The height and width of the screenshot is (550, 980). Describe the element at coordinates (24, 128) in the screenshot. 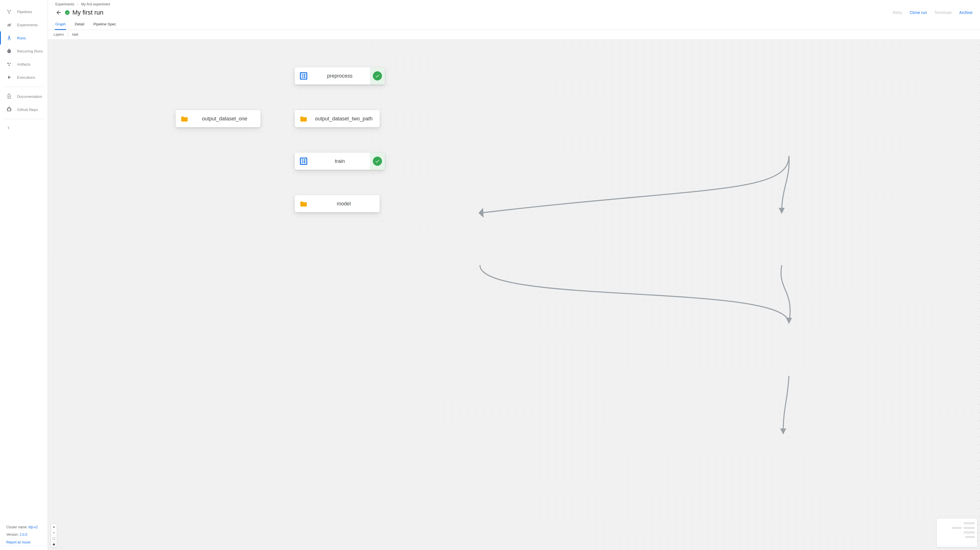

I see `sidebar-collapse-button` at that location.